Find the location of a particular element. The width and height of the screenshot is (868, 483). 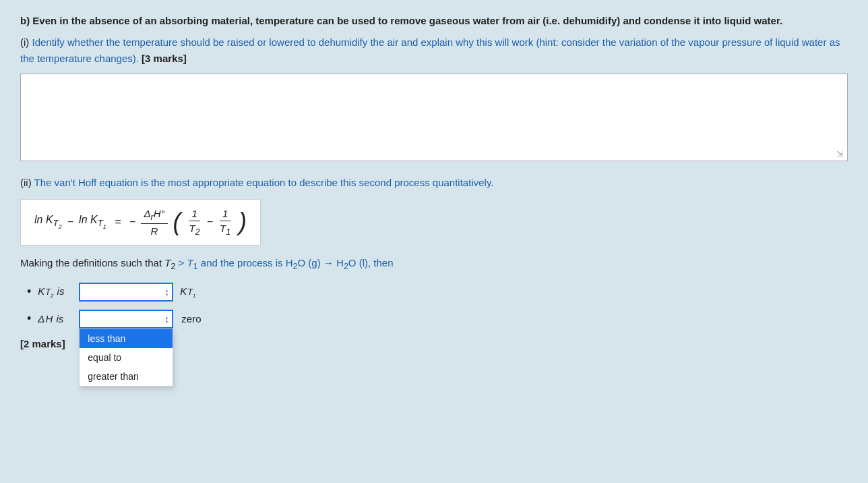

kt2-label: KT2 is is located at coordinates (57, 292).